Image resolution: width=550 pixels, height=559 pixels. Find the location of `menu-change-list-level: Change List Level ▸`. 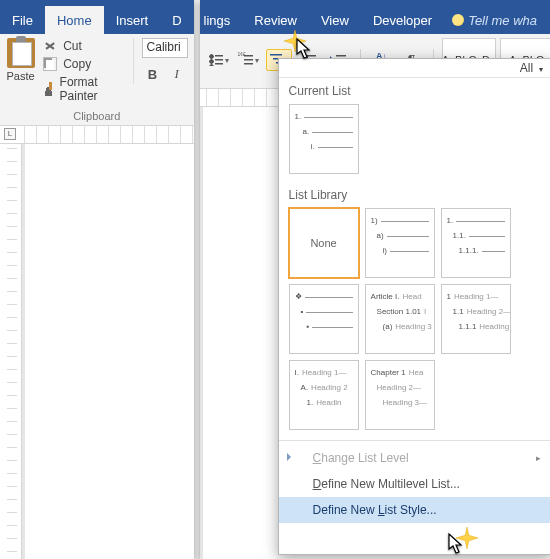

menu-change-list-level: Change List Level ▸ is located at coordinates (414, 458).